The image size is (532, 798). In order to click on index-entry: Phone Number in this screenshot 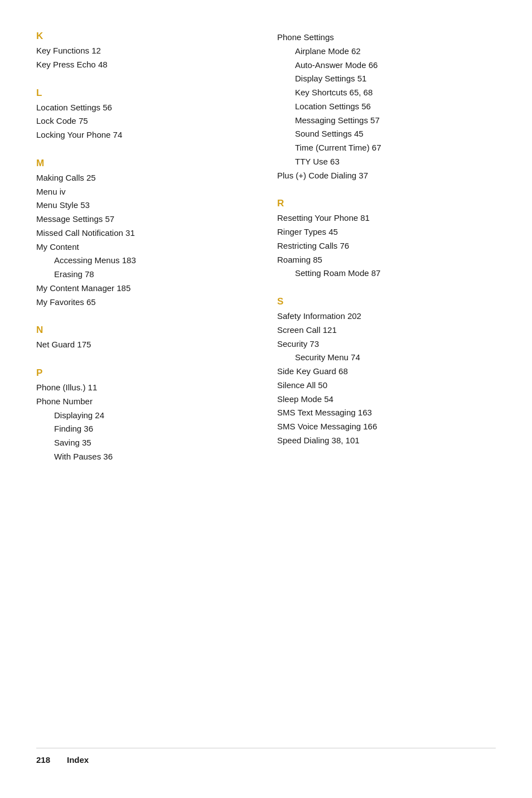, I will do `click(146, 402)`.